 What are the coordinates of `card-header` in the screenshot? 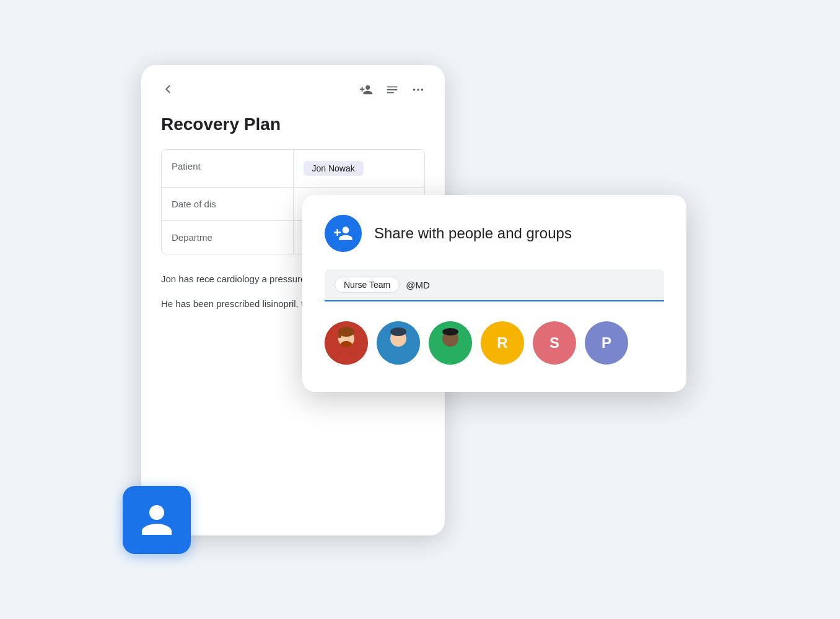 It's located at (293, 87).